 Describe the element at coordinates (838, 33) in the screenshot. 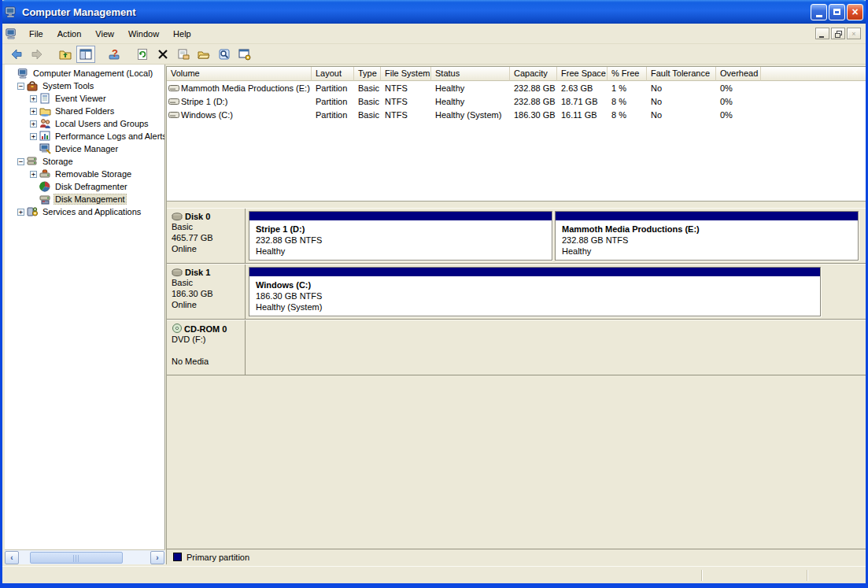

I see `mdi-restore-button` at that location.